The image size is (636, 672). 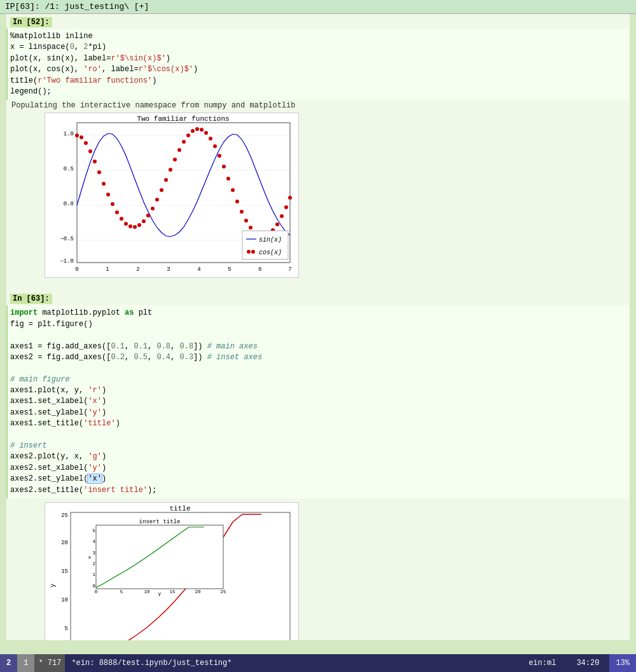 I want to click on plot-1-svg: Two familiar functions 1.0 0.5 0.0 −0.5 …, so click(x=172, y=195).